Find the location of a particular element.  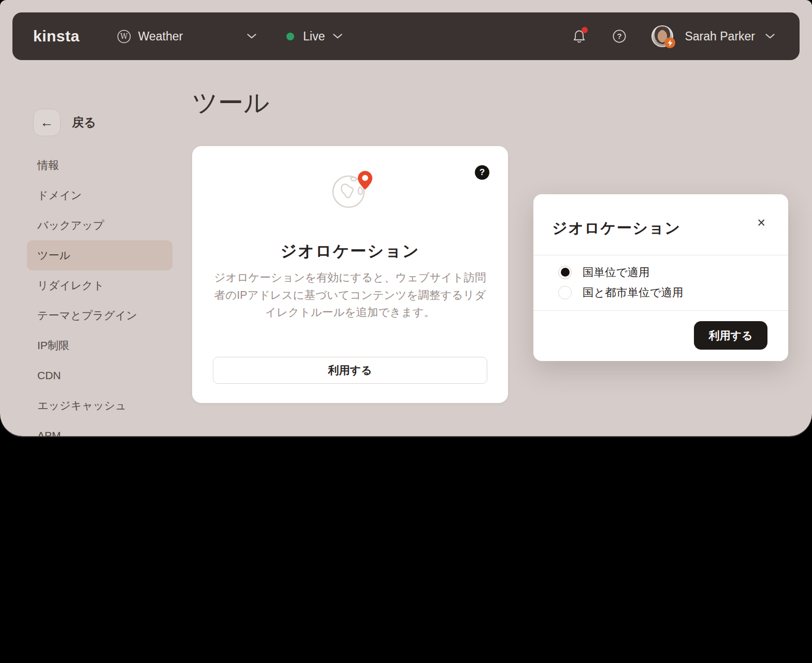

user-name: Sarah Parker is located at coordinates (720, 36).